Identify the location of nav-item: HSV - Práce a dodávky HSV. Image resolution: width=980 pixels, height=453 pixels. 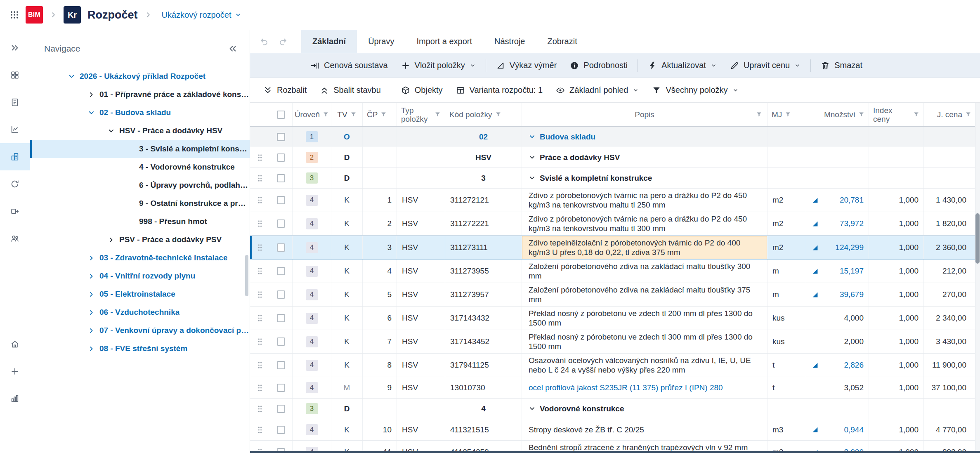
(140, 131).